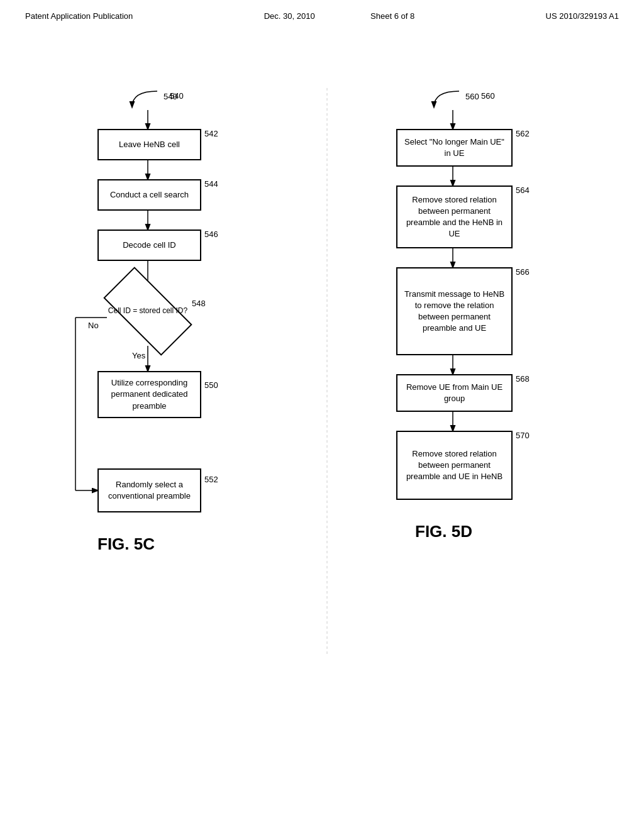  What do you see at coordinates (392, 16) in the screenshot?
I see `header-sheet: Sheet 6 of 8` at bounding box center [392, 16].